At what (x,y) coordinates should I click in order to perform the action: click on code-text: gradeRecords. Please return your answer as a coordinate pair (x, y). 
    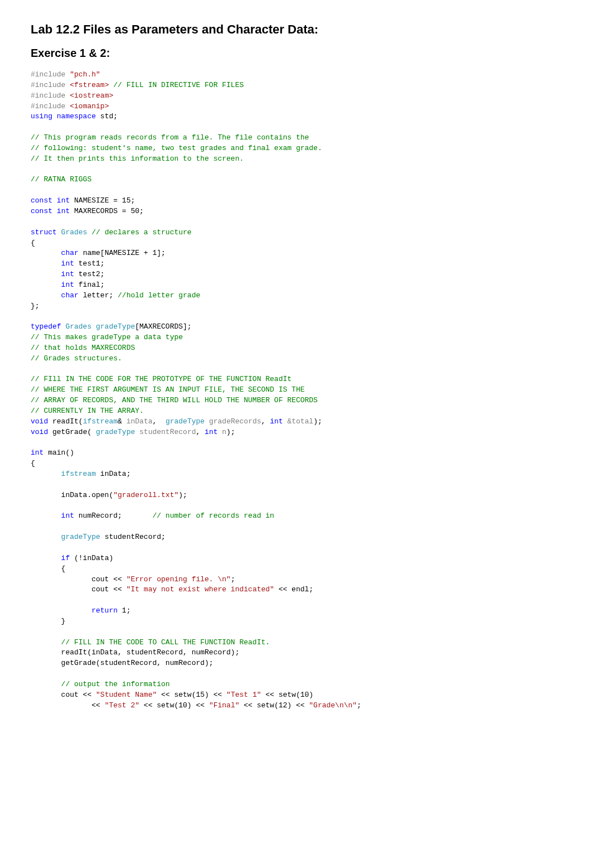
    Looking at the image, I should click on (235, 422).